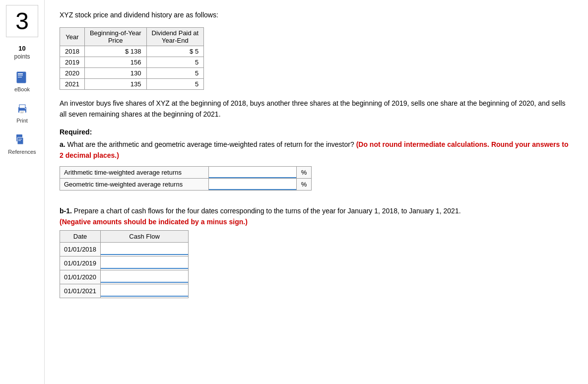 The height and width of the screenshot is (384, 588). Describe the element at coordinates (72, 73) in the screenshot. I see `stock-year: 2020` at that location.